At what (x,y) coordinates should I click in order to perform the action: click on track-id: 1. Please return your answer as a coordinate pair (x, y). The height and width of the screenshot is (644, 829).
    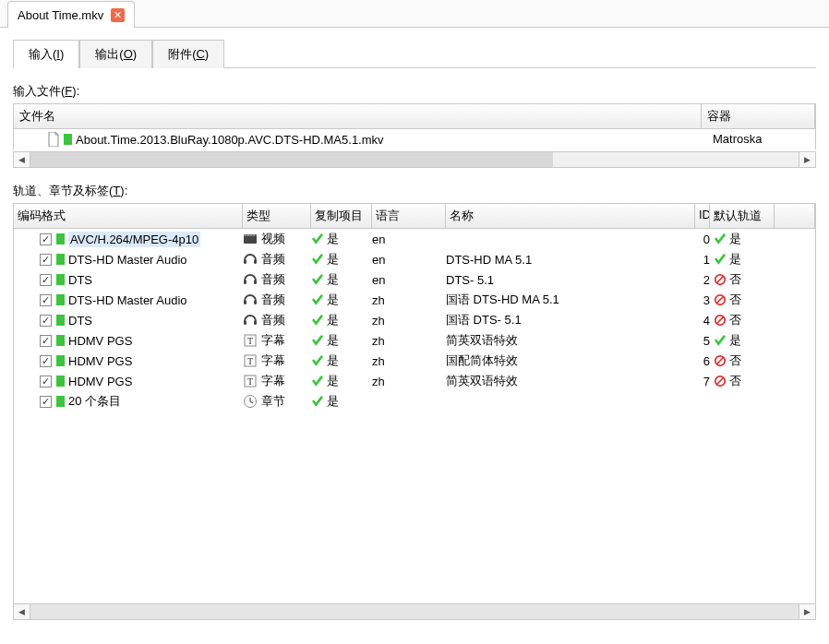
    Looking at the image, I should click on (703, 260).